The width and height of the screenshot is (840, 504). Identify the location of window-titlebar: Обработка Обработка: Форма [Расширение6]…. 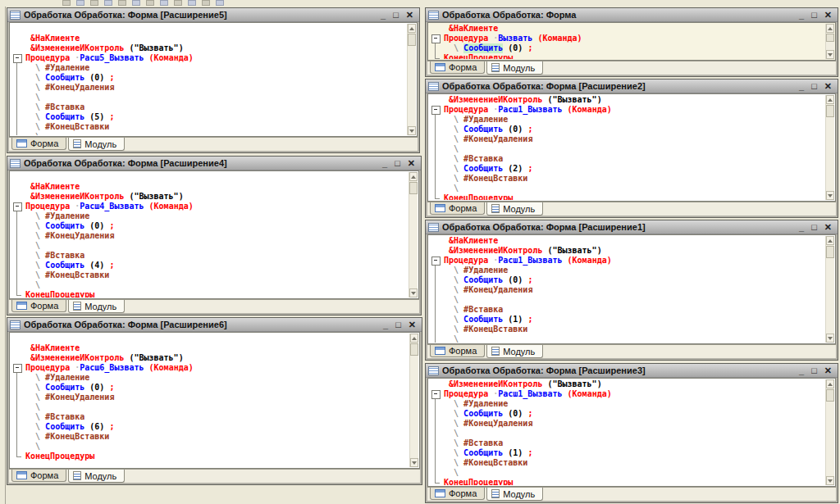
(215, 325).